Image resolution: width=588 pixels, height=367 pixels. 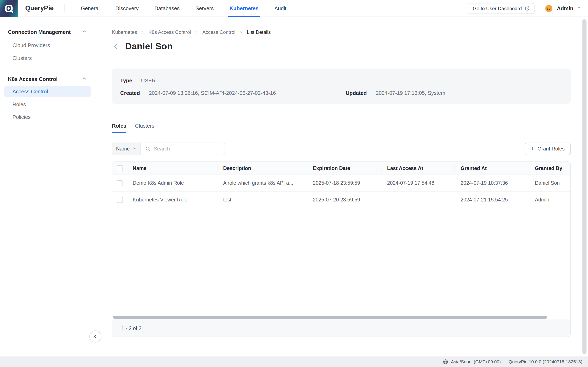 What do you see at coordinates (120, 168) in the screenshot?
I see `select-all-checkbox` at bounding box center [120, 168].